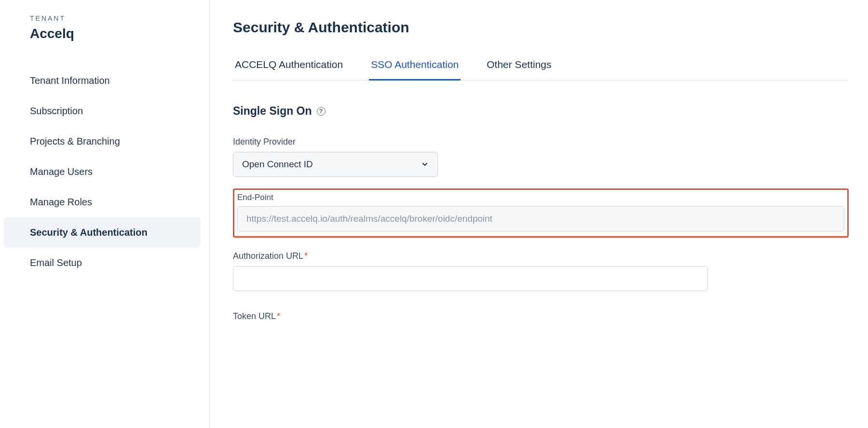 The width and height of the screenshot is (868, 428). What do you see at coordinates (541, 316) in the screenshot?
I see `token-url-label: Token URL*` at bounding box center [541, 316].